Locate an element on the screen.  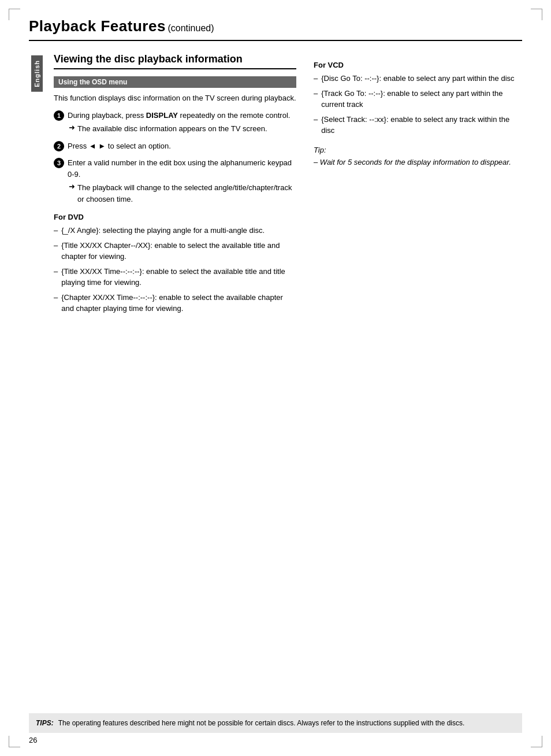
osd-bar: Using the OSD menu is located at coordinates (175, 82).